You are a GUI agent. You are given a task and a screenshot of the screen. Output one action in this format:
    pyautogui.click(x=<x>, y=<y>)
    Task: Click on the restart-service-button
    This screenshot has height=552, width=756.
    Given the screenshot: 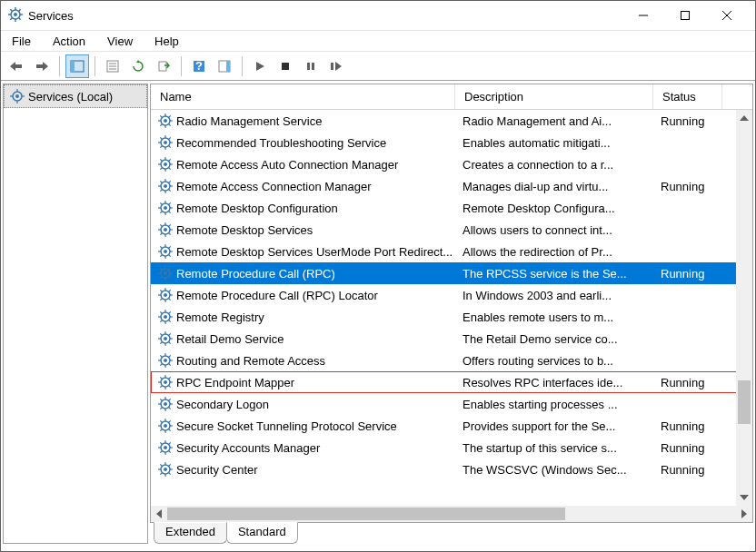 What is the action you would take?
    pyautogui.click(x=336, y=66)
    